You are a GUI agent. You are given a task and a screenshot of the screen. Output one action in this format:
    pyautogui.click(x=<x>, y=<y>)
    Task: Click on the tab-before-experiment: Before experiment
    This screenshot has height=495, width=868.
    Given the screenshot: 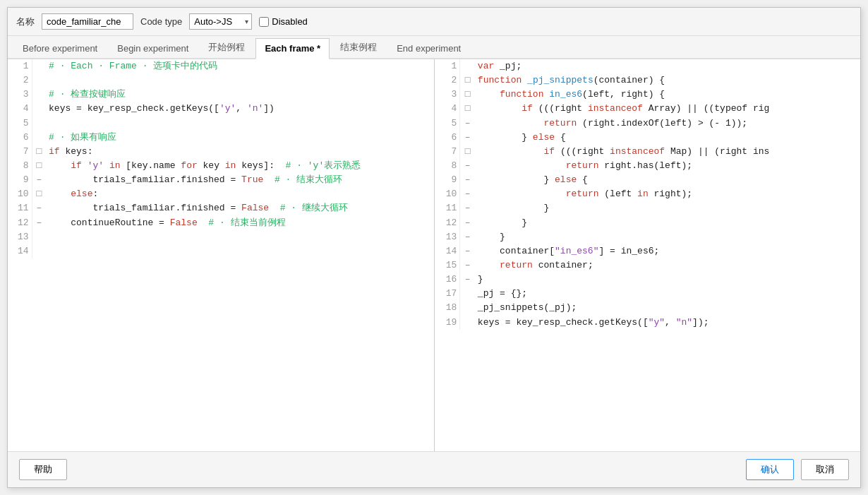 What is the action you would take?
    pyautogui.click(x=60, y=48)
    